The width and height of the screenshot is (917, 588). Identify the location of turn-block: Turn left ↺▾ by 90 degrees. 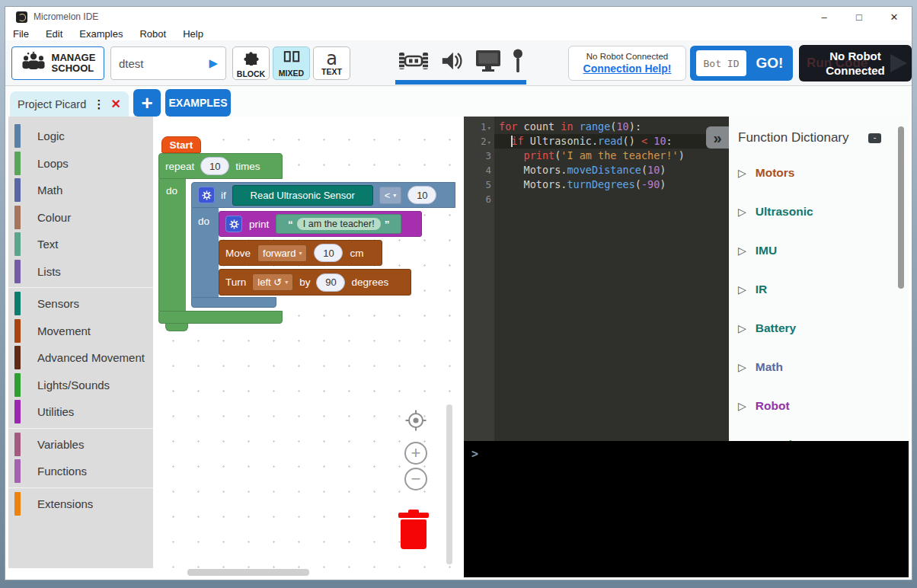
(315, 282).